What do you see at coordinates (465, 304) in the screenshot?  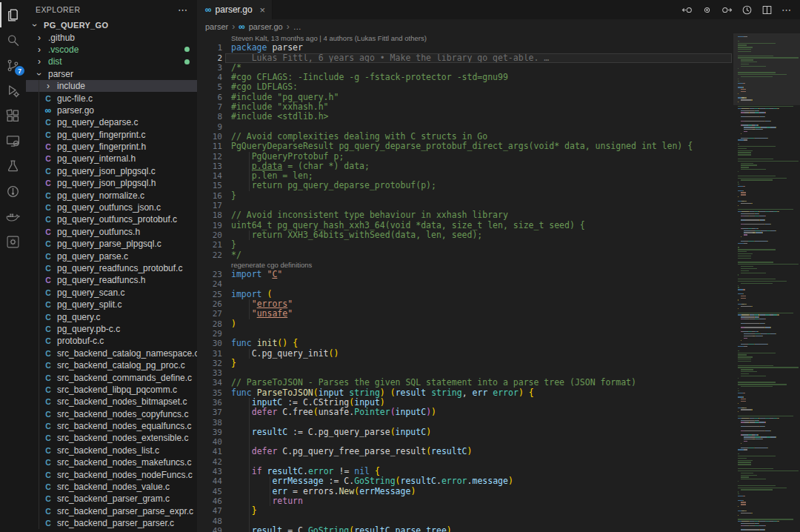 I see `code-line-26: 26 "errors"` at bounding box center [465, 304].